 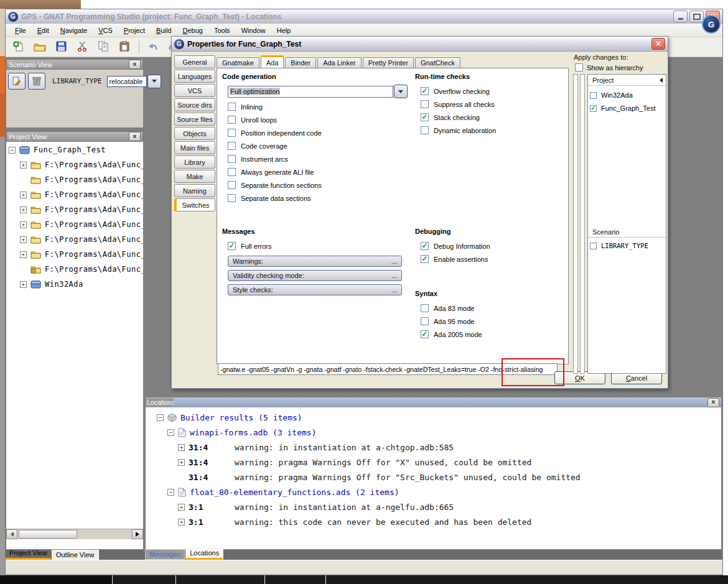 I want to click on menu-debug: Debug, so click(x=193, y=30).